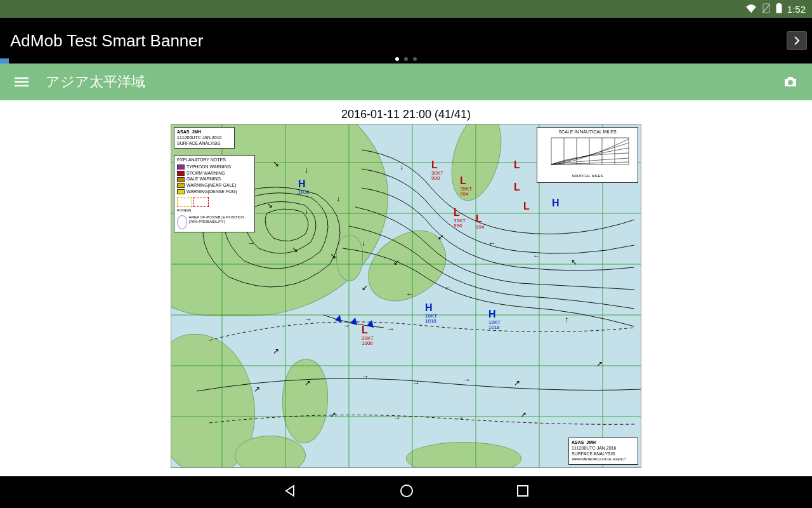 The width and height of the screenshot is (812, 508). Describe the element at coordinates (751, 9) in the screenshot. I see `wifi-icon` at that location.